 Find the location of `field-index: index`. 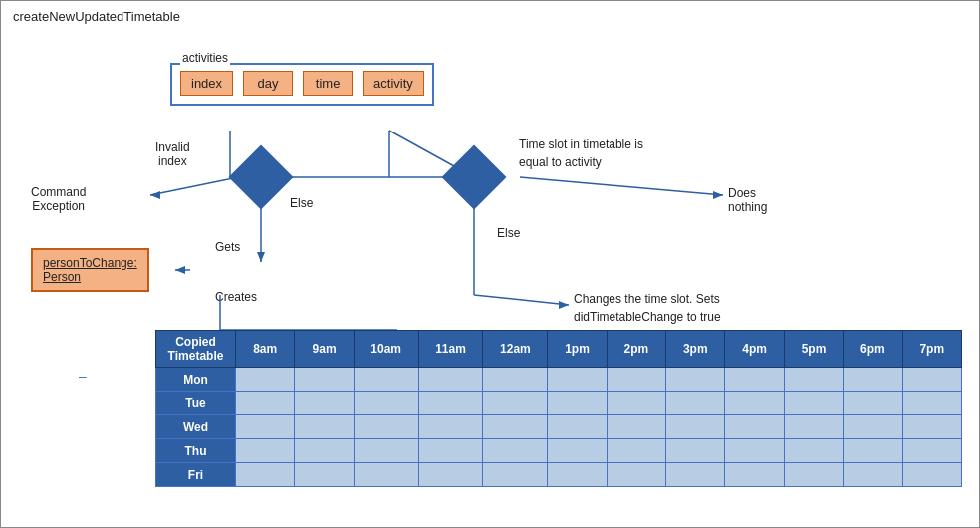

field-index: index is located at coordinates (207, 84).